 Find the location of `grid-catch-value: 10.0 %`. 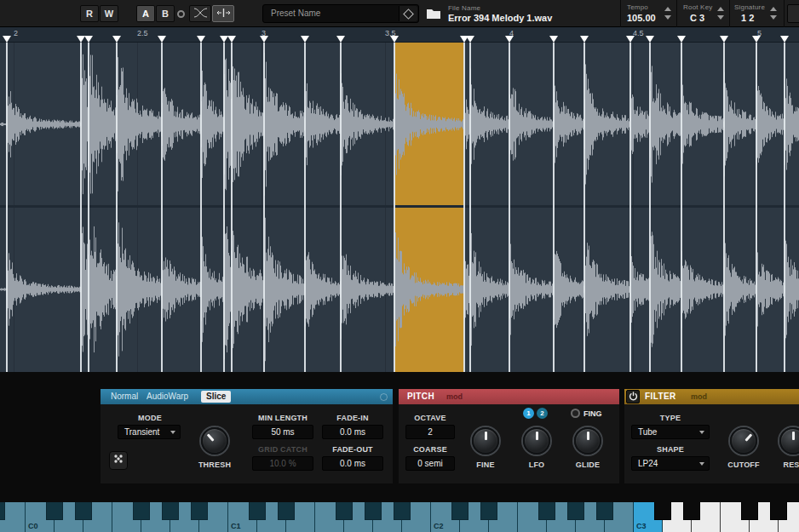

grid-catch-value: 10.0 % is located at coordinates (283, 463).